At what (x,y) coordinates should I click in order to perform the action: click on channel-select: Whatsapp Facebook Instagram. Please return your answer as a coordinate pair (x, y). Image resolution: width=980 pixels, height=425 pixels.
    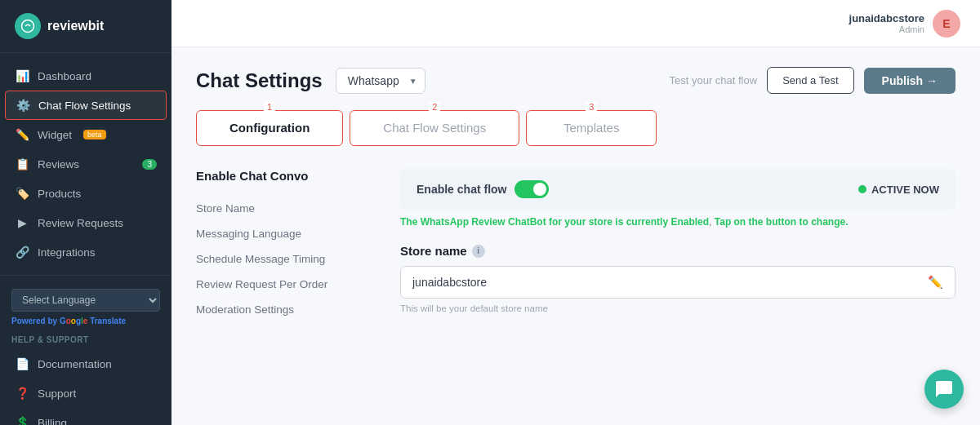
    Looking at the image, I should click on (381, 81).